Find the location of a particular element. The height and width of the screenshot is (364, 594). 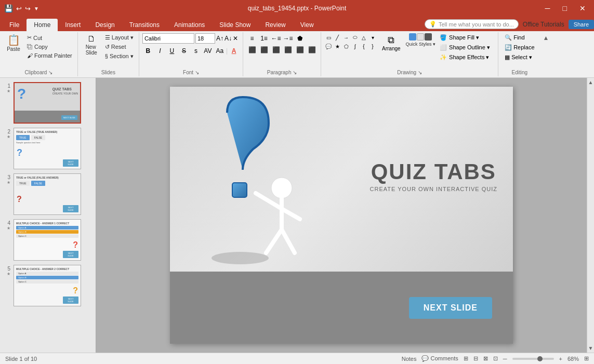

undo-icon: ↩ is located at coordinates (19, 8).